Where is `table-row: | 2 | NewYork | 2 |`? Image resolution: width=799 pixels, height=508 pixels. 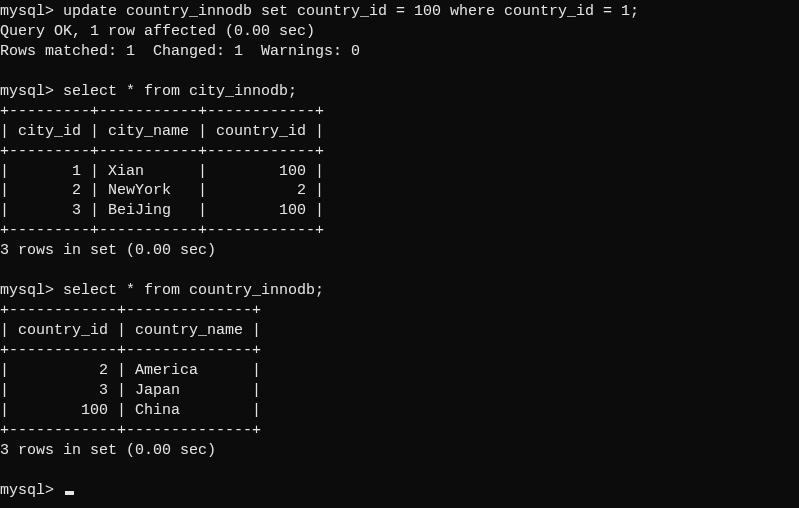 table-row: | 2 | NewYork | 2 | is located at coordinates (162, 190).